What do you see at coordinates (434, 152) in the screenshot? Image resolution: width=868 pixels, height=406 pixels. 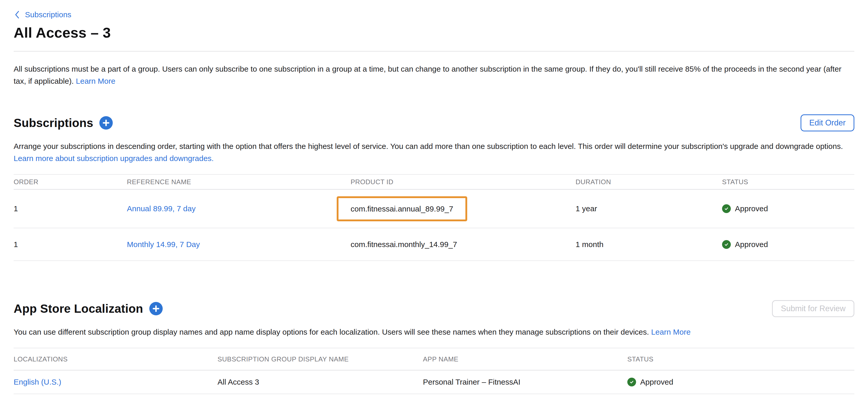 I see `subscriptions-description: Arrange your subscriptions in descending…` at bounding box center [434, 152].